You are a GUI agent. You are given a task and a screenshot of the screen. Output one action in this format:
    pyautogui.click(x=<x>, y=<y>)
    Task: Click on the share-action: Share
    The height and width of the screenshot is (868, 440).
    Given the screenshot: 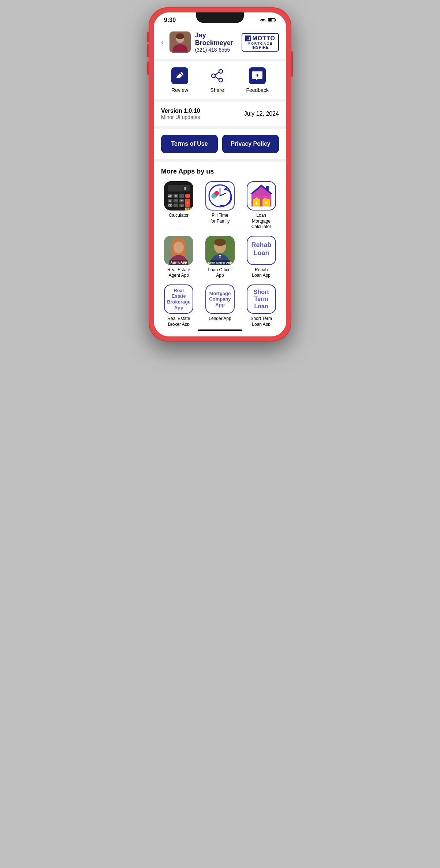 What is the action you would take?
    pyautogui.click(x=217, y=80)
    